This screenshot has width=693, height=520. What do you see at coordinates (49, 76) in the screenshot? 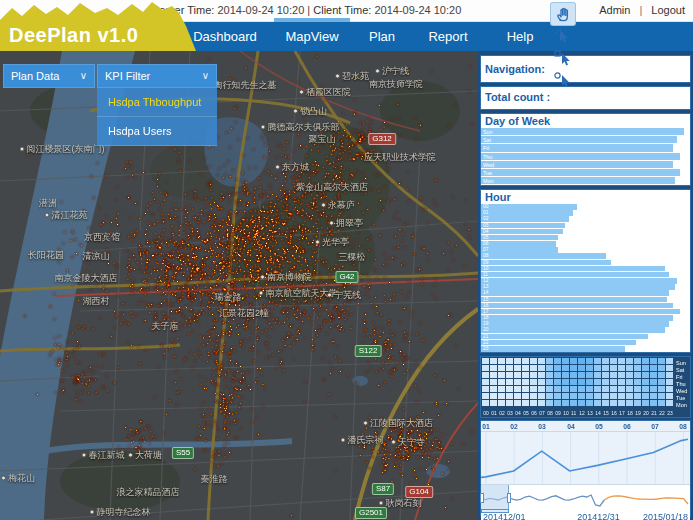
I see `plan-data-dropdown: Plan Data ∨` at bounding box center [49, 76].